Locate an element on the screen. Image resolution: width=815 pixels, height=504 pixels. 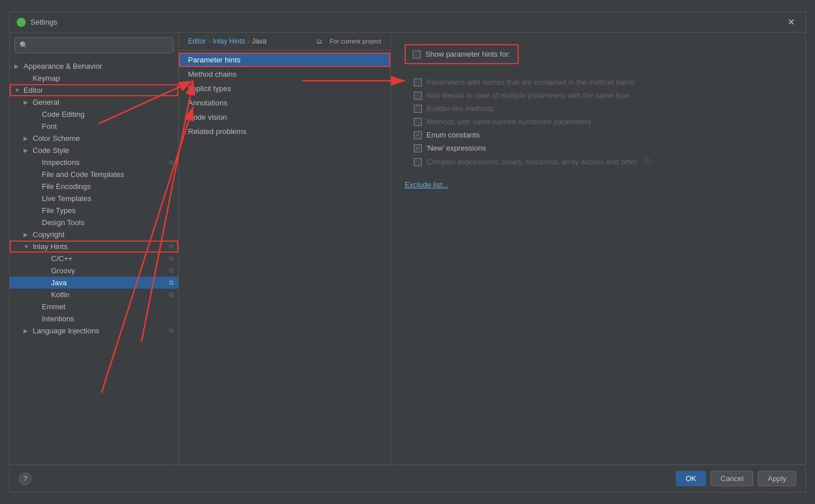
sidebar-item-appearance: ▶ Appearance & Behavior is located at coordinates (94, 66).